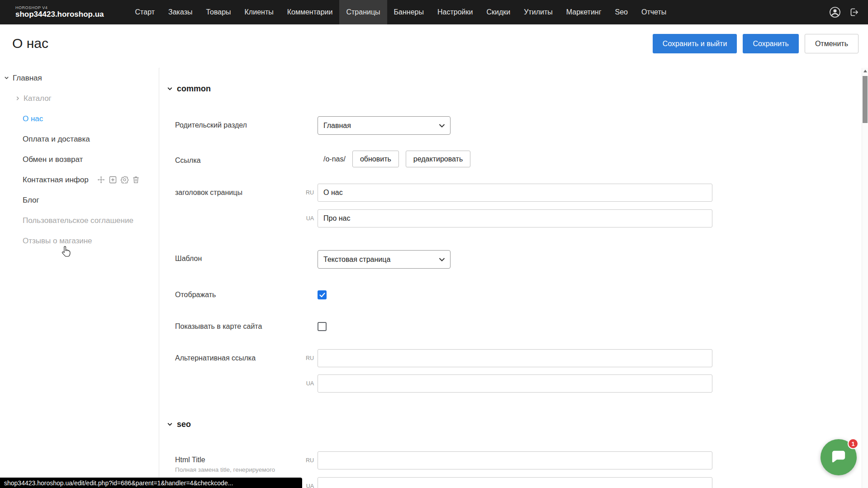  I want to click on sidebar-item-contact-info: Контактная инфор, so click(80, 180).